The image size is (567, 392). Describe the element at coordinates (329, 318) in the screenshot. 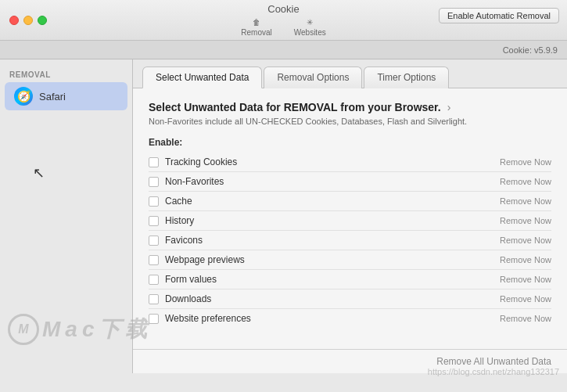

I see `data-item-label: Website preferences` at that location.